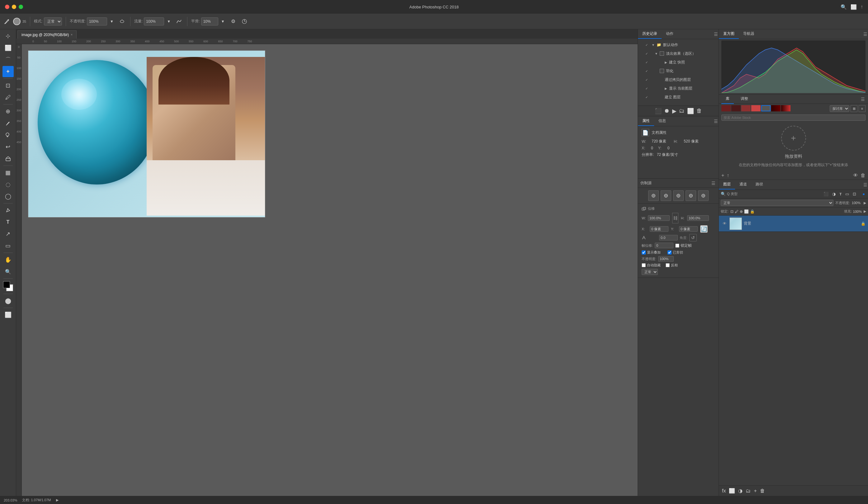 The image size is (868, 504). What do you see at coordinates (668, 265) in the screenshot?
I see `invert-checkbox` at bounding box center [668, 265].